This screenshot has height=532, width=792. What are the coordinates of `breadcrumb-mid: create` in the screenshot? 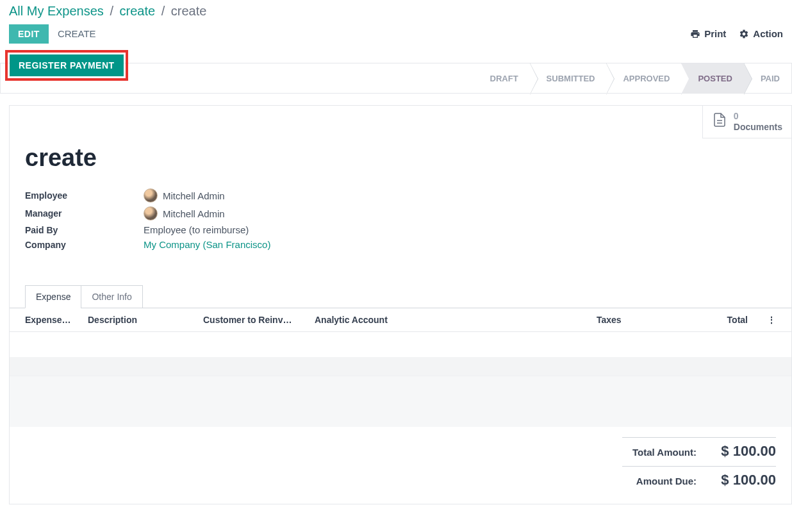 It's located at (138, 11).